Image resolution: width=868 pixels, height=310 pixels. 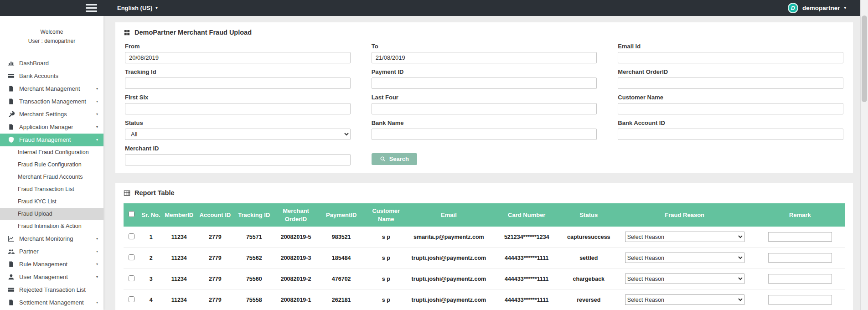 What do you see at coordinates (52, 226) in the screenshot?
I see `sidebar-subitem-fraud-intimation-action: Fraud Intimation & Action` at bounding box center [52, 226].